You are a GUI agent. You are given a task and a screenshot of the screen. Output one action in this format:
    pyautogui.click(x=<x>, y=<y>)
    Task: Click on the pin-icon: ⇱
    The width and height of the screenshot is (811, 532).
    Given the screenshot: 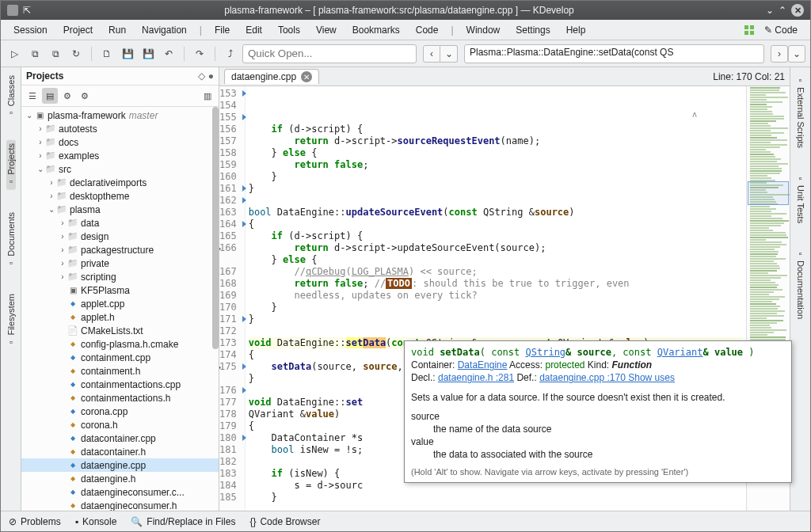 What is the action you would take?
    pyautogui.click(x=27, y=10)
    